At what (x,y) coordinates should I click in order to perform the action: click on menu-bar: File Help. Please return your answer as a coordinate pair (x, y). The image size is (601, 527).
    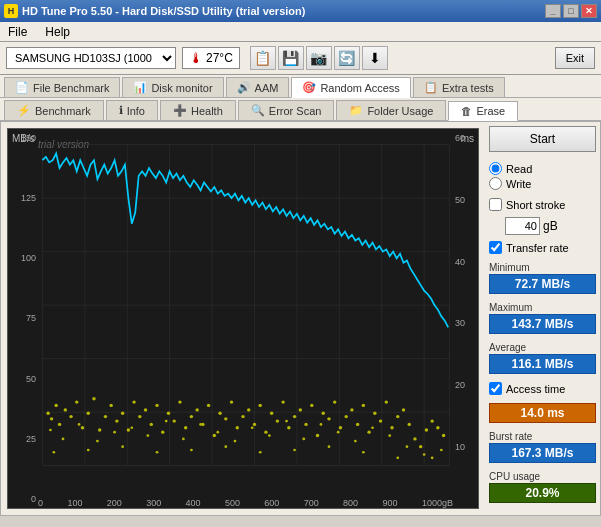
    Looking at the image, I should click on (300, 32).